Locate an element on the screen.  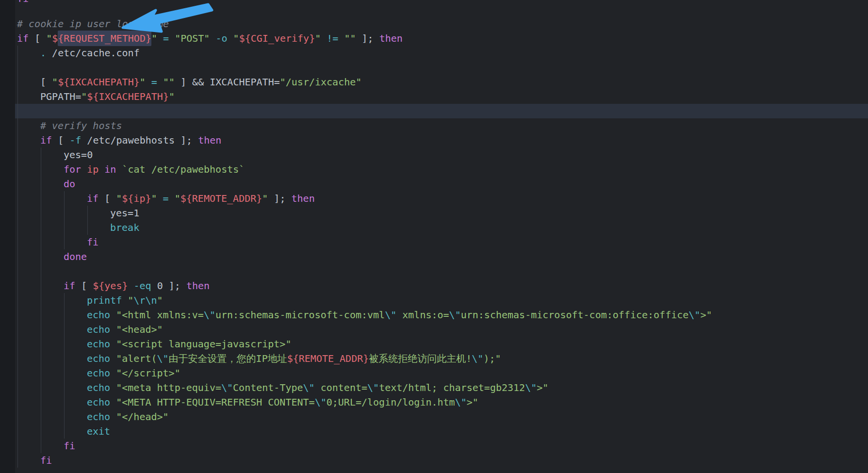
editor-gutter is located at coordinates (8, 237).